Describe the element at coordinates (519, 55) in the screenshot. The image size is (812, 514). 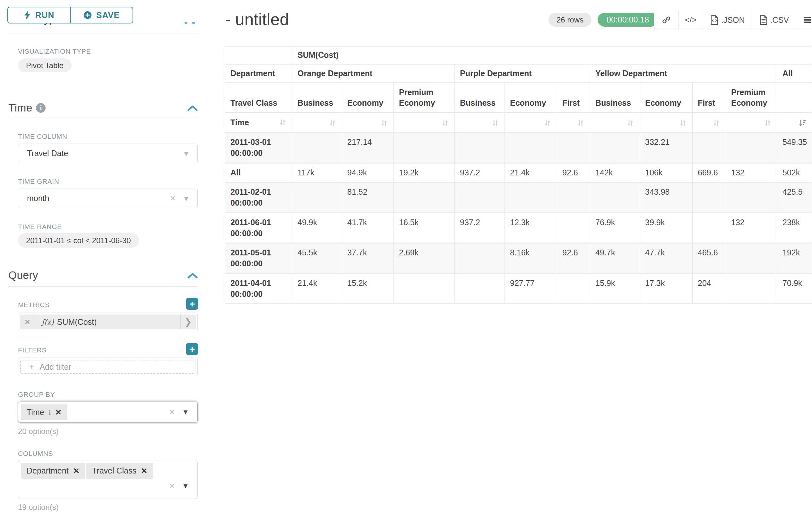
I see `metric-header-row: SUM(Cost)` at that location.